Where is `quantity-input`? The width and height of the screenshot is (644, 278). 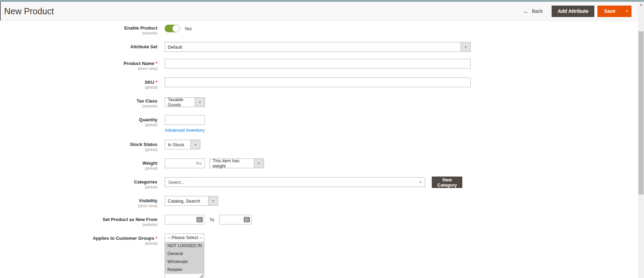
quantity-input is located at coordinates (185, 120).